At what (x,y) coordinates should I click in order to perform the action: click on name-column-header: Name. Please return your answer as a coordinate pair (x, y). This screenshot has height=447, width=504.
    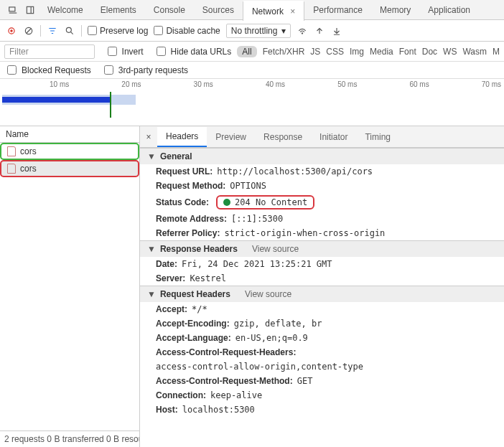
    Looking at the image, I should click on (70, 135).